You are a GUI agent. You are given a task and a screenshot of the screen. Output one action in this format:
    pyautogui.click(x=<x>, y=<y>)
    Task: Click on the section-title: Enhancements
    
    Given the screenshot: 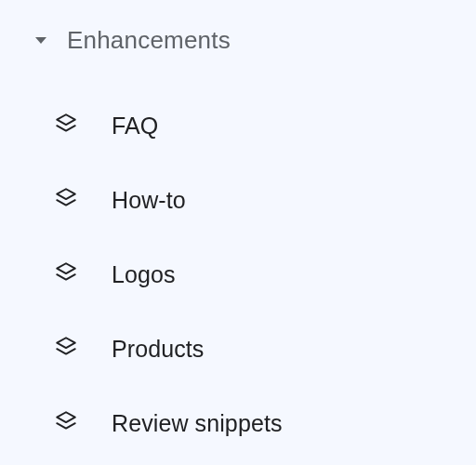 What is the action you would take?
    pyautogui.click(x=149, y=41)
    